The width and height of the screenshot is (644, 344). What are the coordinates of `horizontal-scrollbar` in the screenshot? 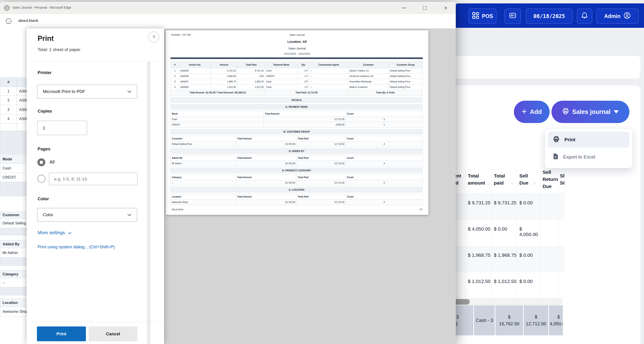 It's located at (501, 302).